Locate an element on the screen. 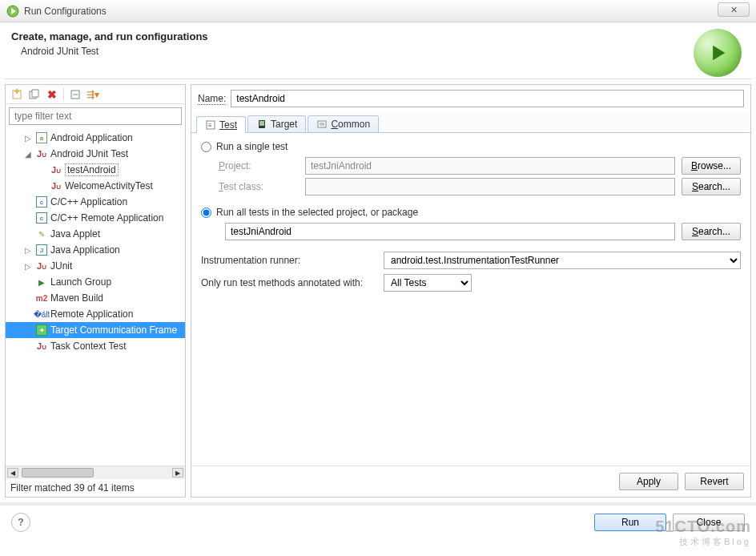 The height and width of the screenshot is (556, 756). filter-icon: ⇶▾ is located at coordinates (93, 95).